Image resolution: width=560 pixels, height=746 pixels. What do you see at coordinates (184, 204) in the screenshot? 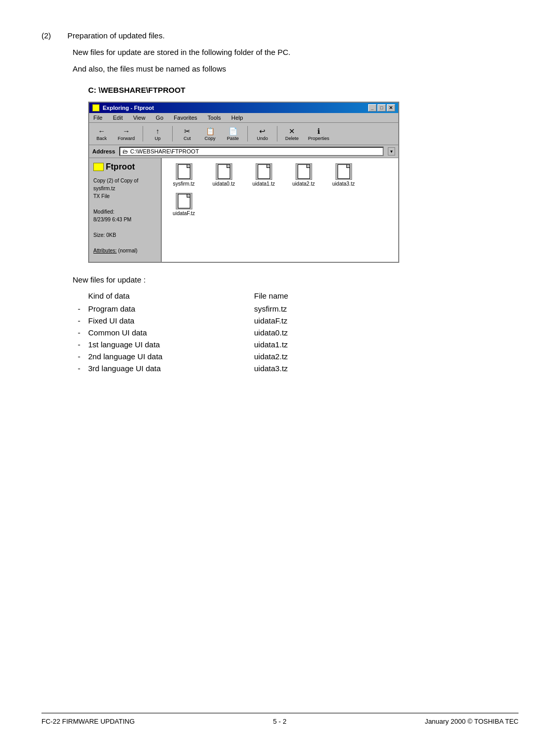
I see `file-item-uidataF: uidataF.tz` at bounding box center [184, 204].